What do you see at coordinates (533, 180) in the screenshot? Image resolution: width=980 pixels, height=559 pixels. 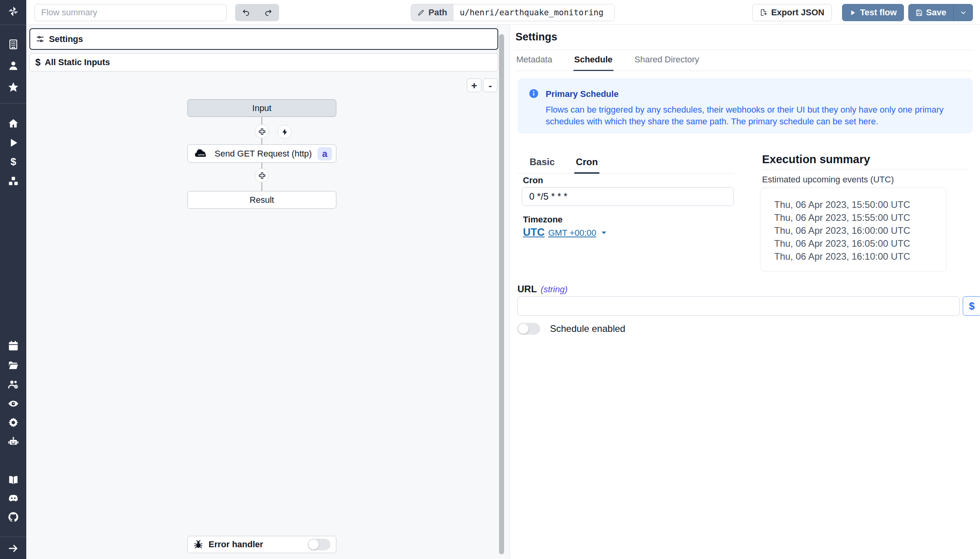 I see `cron-label: Cron` at bounding box center [533, 180].